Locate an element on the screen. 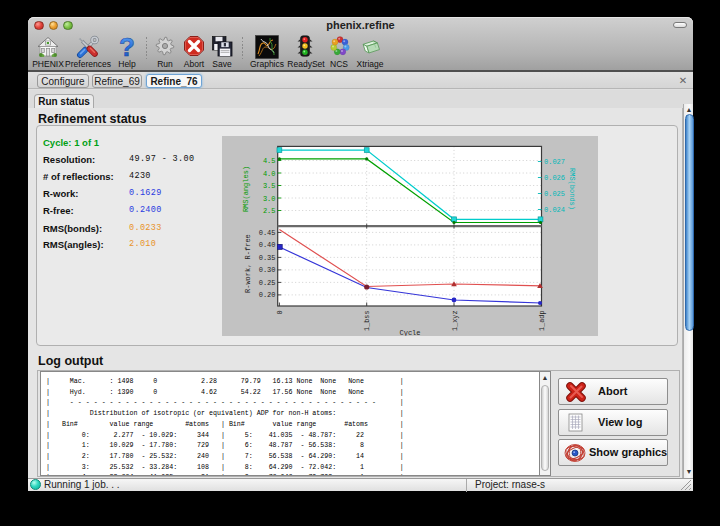  svg-text: 4.0 is located at coordinates (270, 174).